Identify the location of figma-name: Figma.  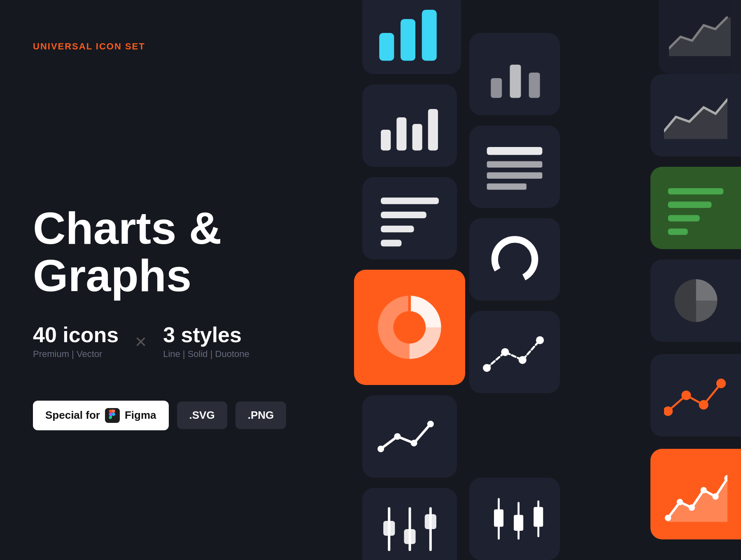
(141, 415).